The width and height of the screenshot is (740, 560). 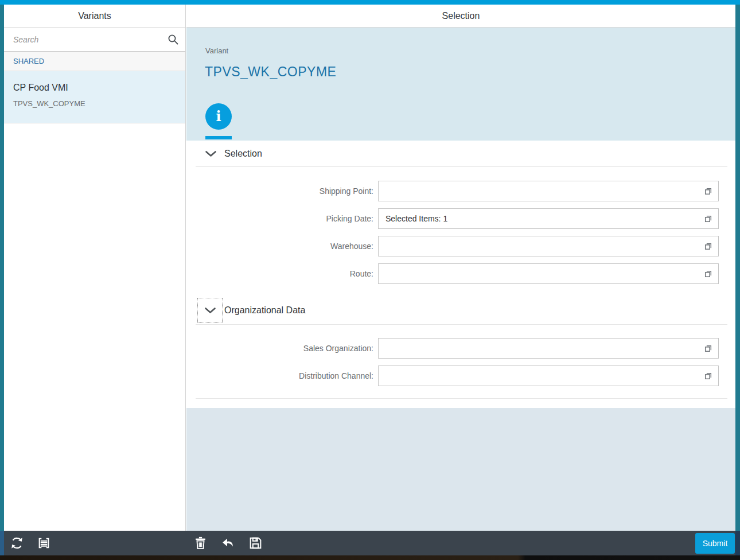 What do you see at coordinates (256, 543) in the screenshot?
I see `save-icon` at bounding box center [256, 543].